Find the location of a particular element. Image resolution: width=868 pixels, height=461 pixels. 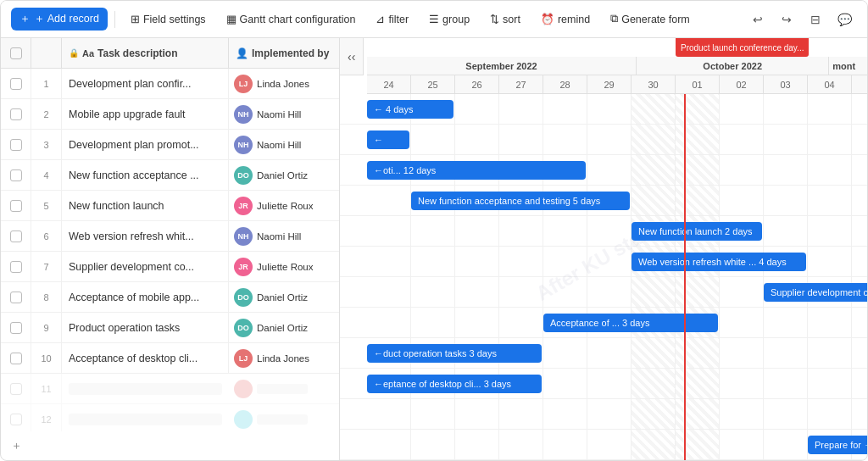

date-cell: 26 is located at coordinates (477, 85).